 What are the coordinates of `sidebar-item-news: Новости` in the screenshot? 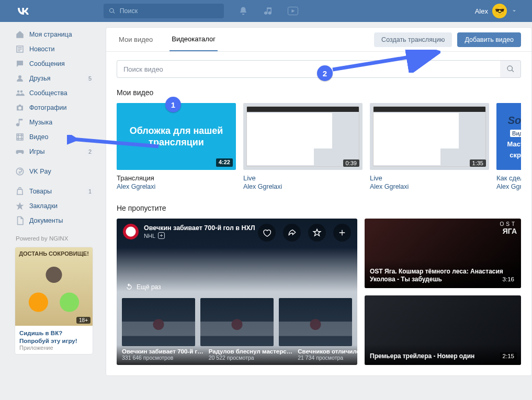 It's located at (57, 49).